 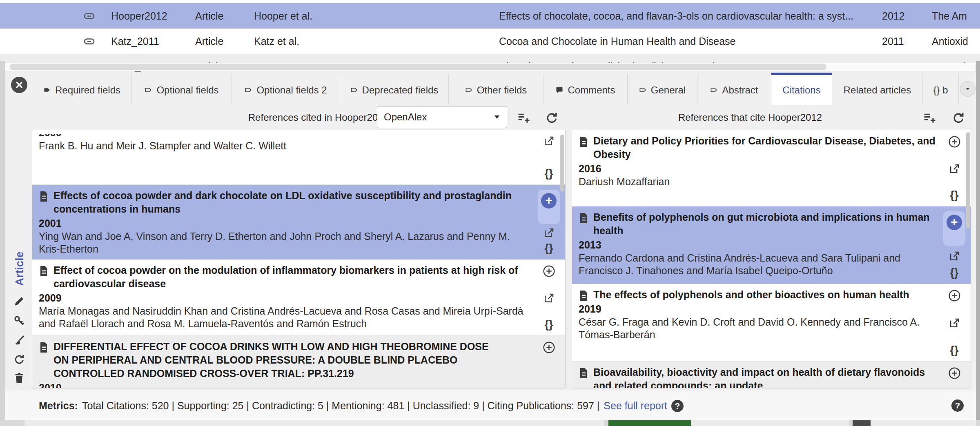 I want to click on close-entry-editor-button, so click(x=19, y=85).